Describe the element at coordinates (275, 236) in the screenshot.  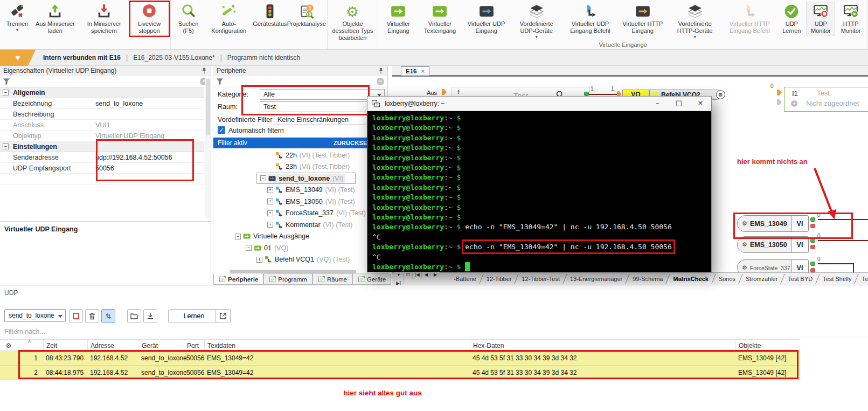
I see `tree-item-virtuelle-ausgänge: −Virtuelle Ausgänge` at that location.